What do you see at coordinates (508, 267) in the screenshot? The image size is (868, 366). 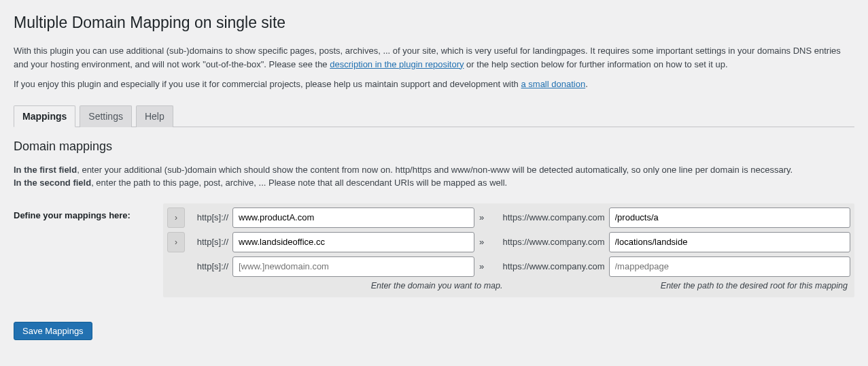 I see `mapping-row-new: http[s]:// » https://www.company.com` at bounding box center [508, 267].